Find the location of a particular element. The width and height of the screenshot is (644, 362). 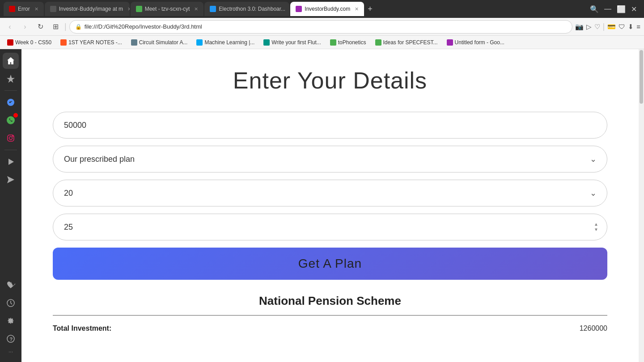

toolbar: ‹ › ↻ ⊞ | 🔒 file:///D:/Git%20Repo/Invest… is located at coordinates (322, 27).